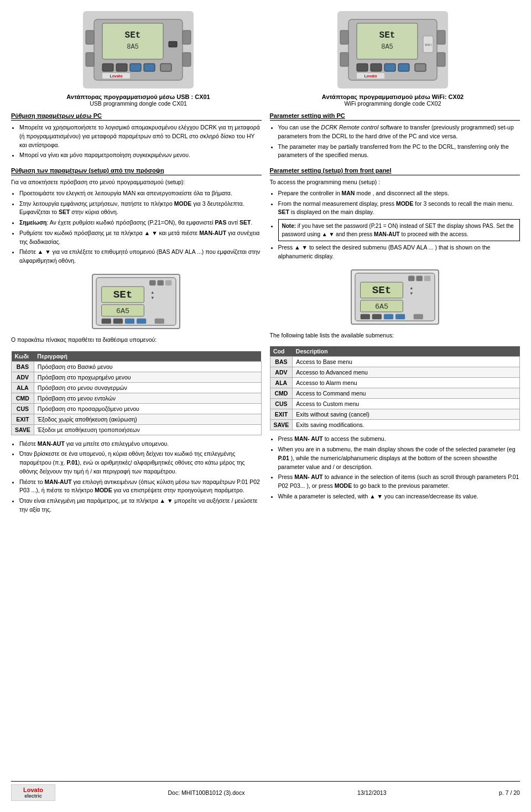 This screenshot has width=531, height=812. Describe the element at coordinates (399, 194) in the screenshot. I see `list-item: Prepare the controller in MAN mode , and…` at that location.